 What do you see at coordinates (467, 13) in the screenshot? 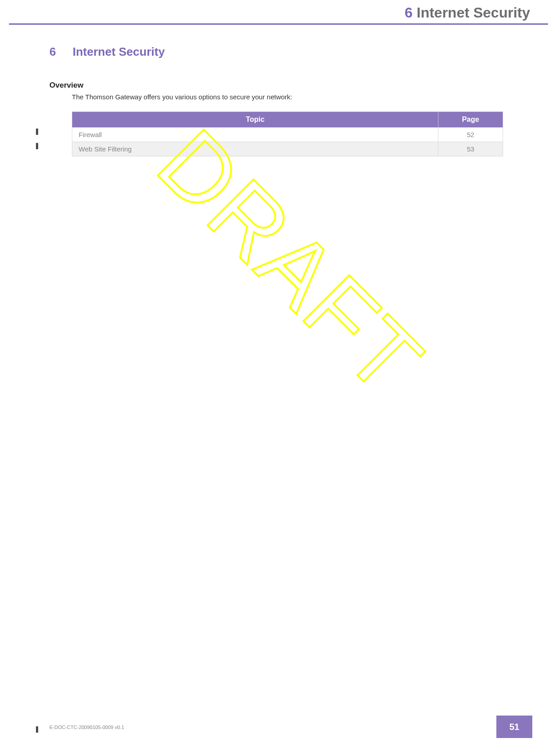
I see `running-header: 6 Internet Security` at bounding box center [467, 13].